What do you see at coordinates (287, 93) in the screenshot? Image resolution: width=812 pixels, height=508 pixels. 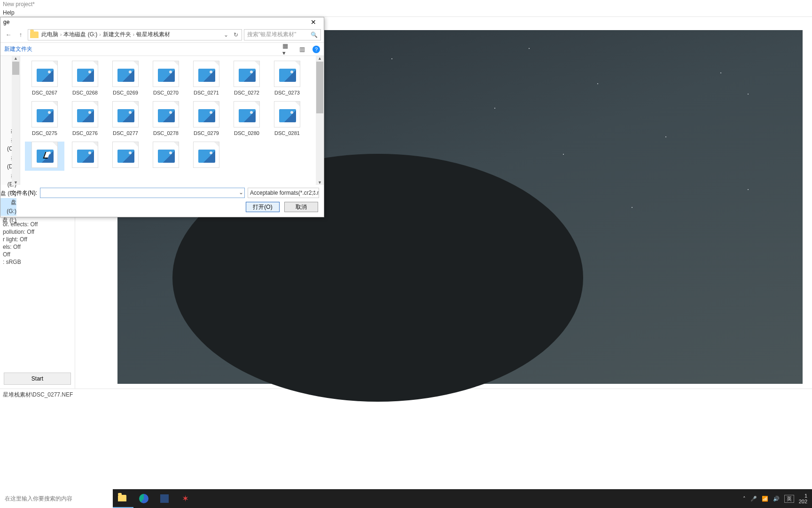 I see `file-label: DSC_0273` at bounding box center [287, 93].